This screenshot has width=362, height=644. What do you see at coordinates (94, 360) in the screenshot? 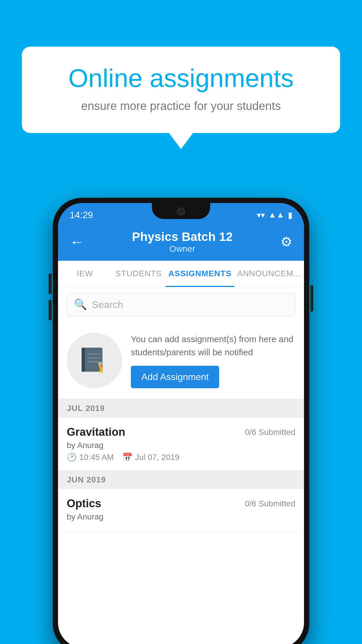
I see `notebook-icon` at bounding box center [94, 360].